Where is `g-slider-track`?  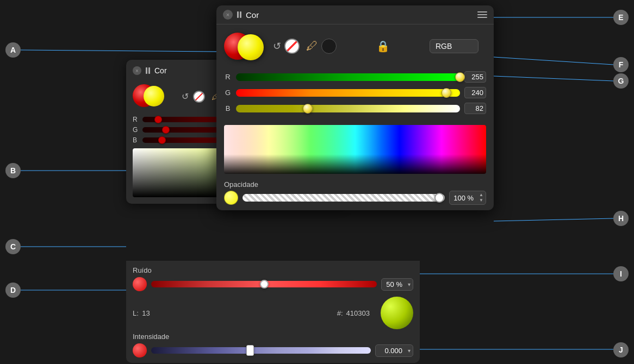 g-slider-track is located at coordinates (348, 93).